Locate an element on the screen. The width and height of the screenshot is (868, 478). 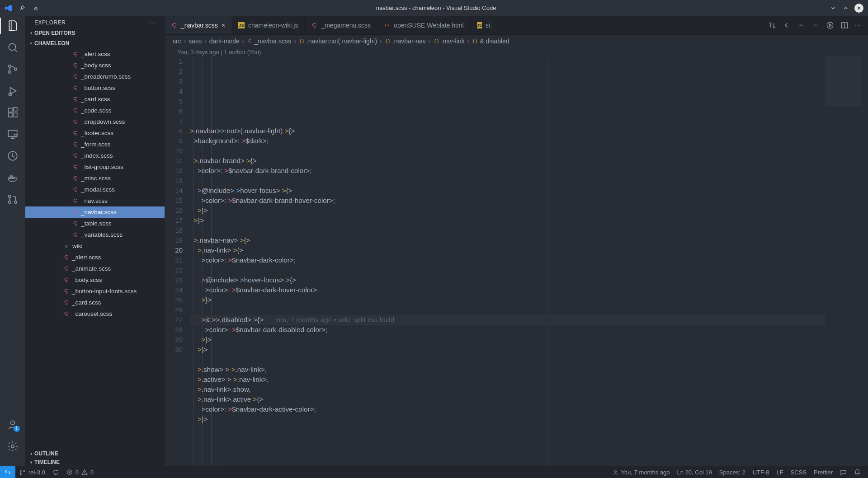
file-row: _carousel.scss is located at coordinates (95, 314).